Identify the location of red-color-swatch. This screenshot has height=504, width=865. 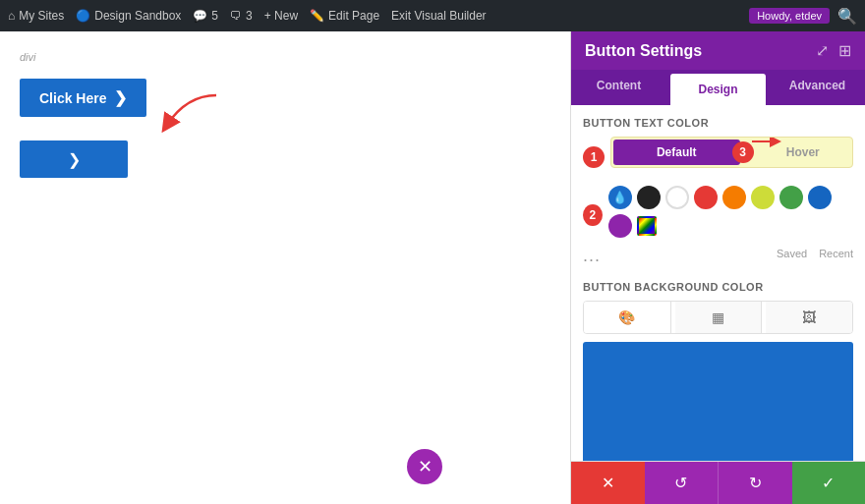
(706, 197).